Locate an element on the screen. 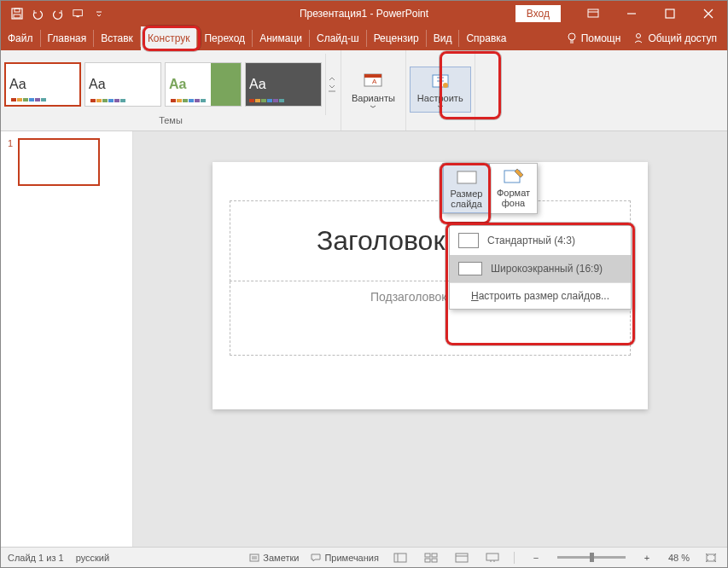 The width and height of the screenshot is (728, 568). minimize-icon is located at coordinates (632, 14).